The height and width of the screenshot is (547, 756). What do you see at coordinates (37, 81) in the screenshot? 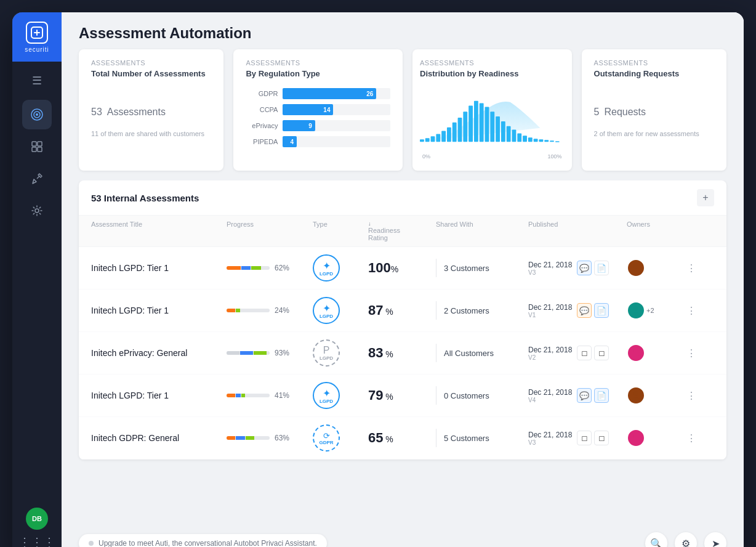
I see `menu-toggle: ☰` at bounding box center [37, 81].